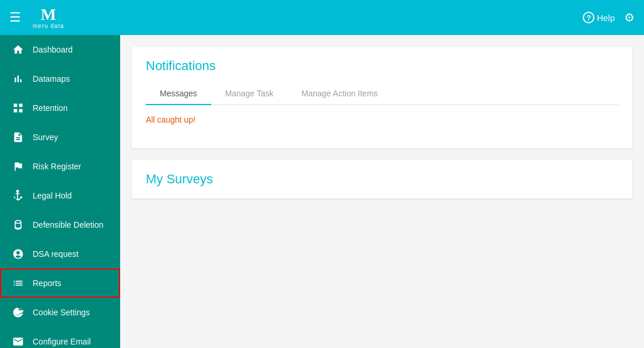  What do you see at coordinates (18, 283) in the screenshot?
I see `reports-icon` at bounding box center [18, 283].